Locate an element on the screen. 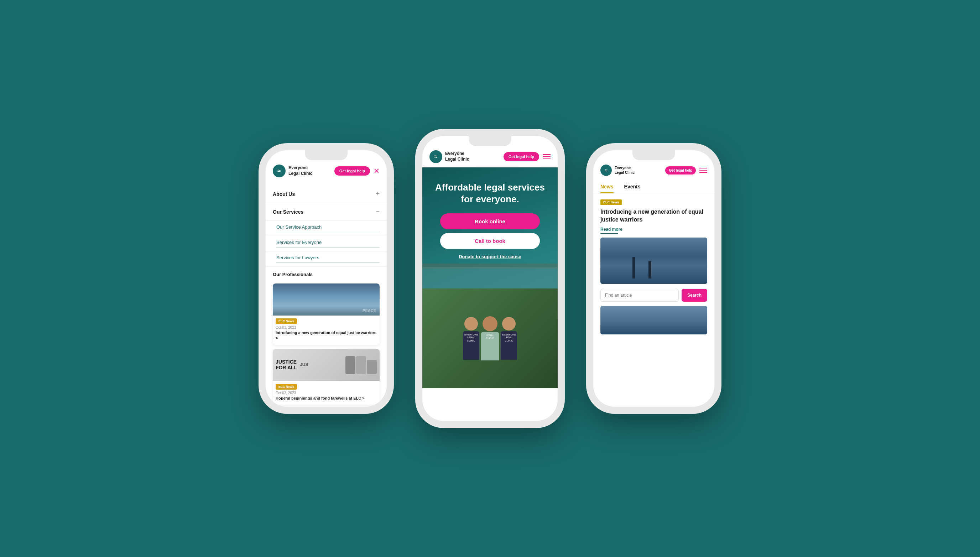  news-date-1: Oct 03, 2023 is located at coordinates (326, 328).